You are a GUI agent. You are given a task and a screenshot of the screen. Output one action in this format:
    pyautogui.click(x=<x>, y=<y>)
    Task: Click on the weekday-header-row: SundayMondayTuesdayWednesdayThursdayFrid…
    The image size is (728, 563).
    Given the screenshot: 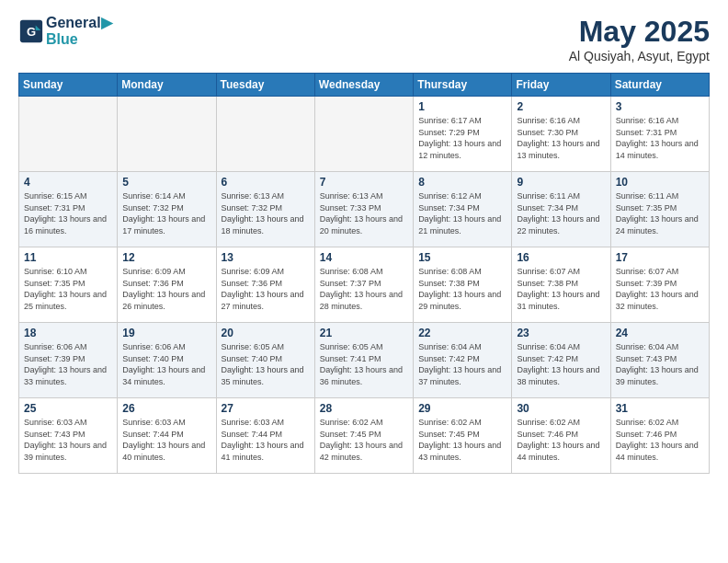 What is the action you would take?
    pyautogui.click(x=364, y=85)
    